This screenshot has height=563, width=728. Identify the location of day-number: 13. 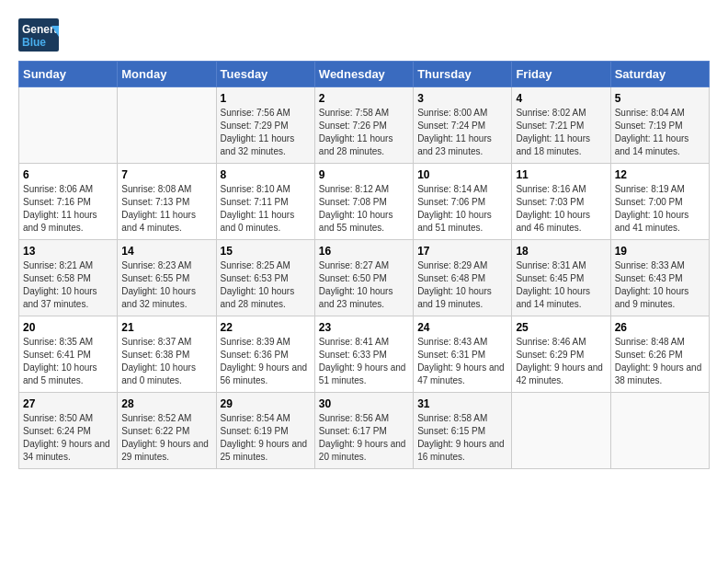
(68, 251).